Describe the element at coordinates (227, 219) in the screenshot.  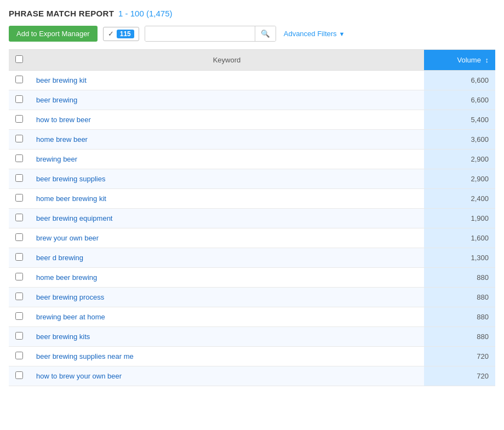
I see `row-keyword: beer brewing equipment` at that location.